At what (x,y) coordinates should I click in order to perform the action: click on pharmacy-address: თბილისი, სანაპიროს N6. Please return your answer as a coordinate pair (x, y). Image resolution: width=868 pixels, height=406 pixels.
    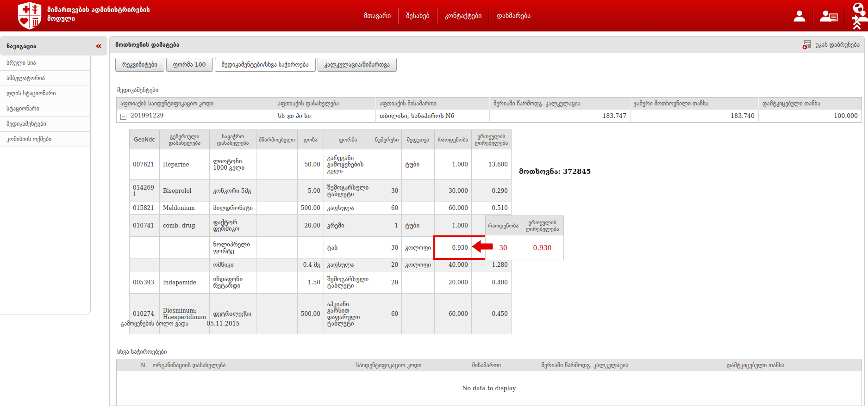
    Looking at the image, I should click on (433, 116).